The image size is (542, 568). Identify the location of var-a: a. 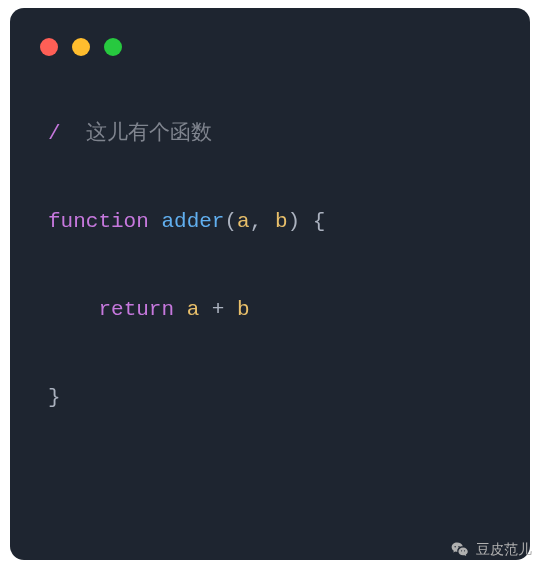
(194, 310).